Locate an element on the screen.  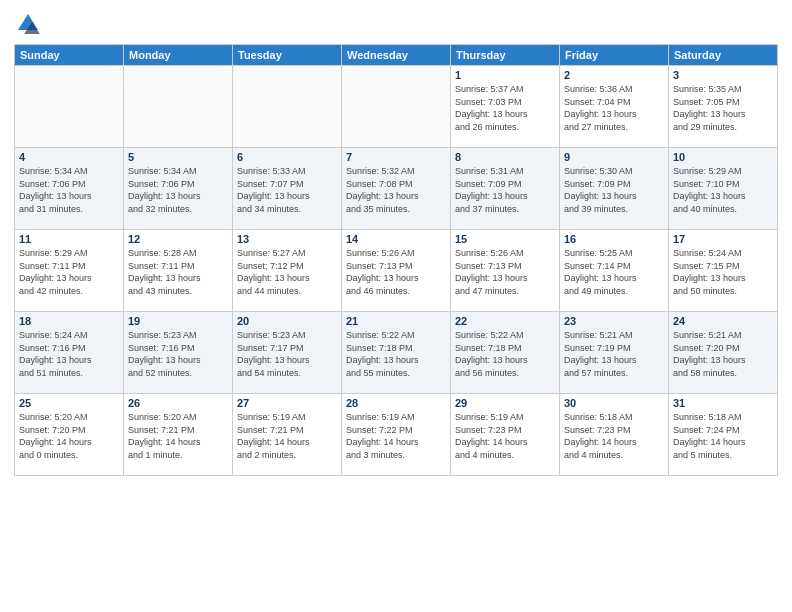
day-number: 18 is located at coordinates (69, 321).